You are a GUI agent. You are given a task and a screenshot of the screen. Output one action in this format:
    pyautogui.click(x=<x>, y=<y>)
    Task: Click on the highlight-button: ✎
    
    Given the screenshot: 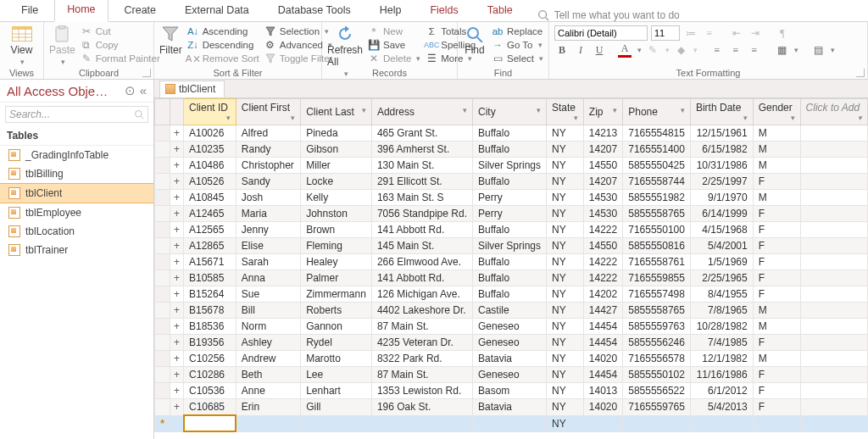 What is the action you would take?
    pyautogui.click(x=653, y=50)
    